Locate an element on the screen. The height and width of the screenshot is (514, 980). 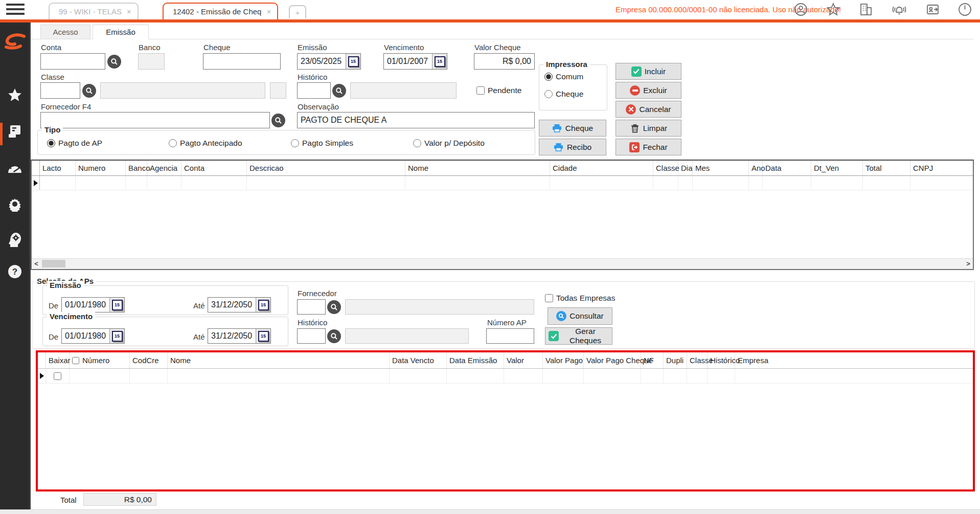
imprimir-cheque-button: Cheque is located at coordinates (573, 128).